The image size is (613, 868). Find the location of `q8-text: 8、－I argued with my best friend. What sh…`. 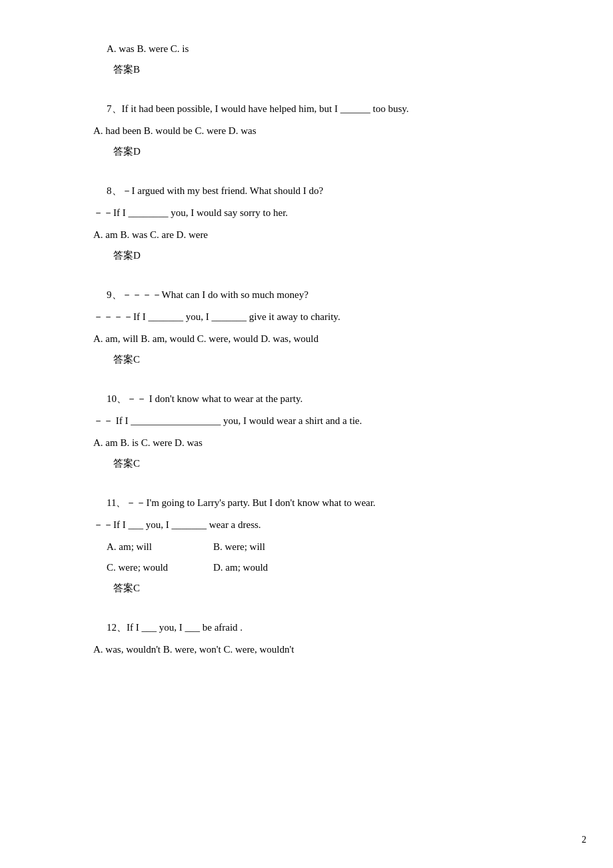

q8-text: 8、－I argued with my best friend. What sh… is located at coordinates (306, 191).